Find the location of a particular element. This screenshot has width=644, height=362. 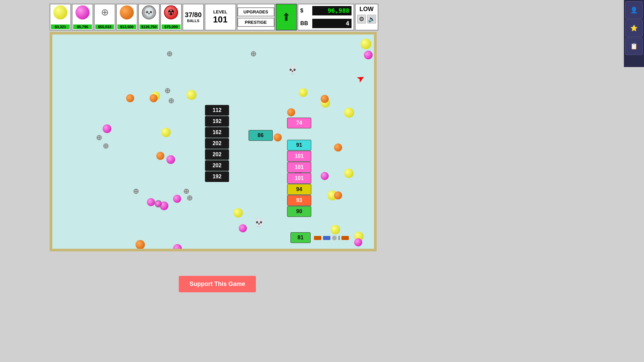

level-number: 101 is located at coordinates (220, 19).